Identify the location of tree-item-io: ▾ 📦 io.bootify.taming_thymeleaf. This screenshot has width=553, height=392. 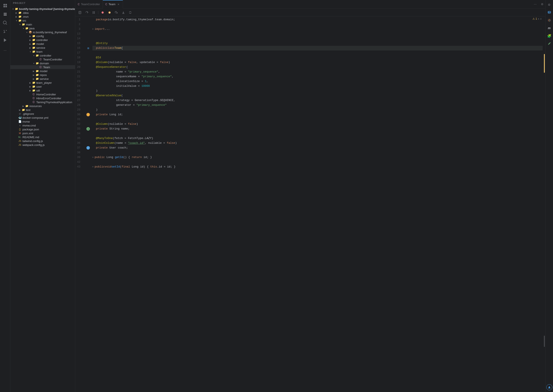
(43, 32).